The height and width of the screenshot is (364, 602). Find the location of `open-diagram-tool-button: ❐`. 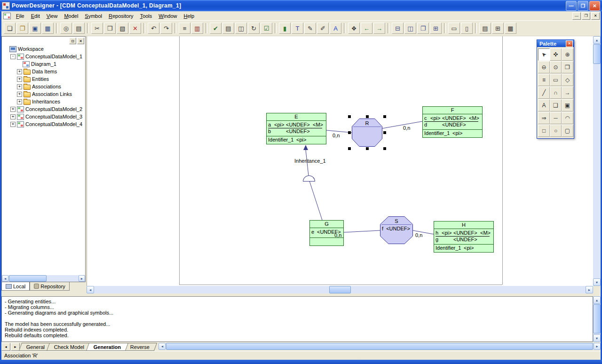

open-diagram-tool-button: ❐ is located at coordinates (567, 67).